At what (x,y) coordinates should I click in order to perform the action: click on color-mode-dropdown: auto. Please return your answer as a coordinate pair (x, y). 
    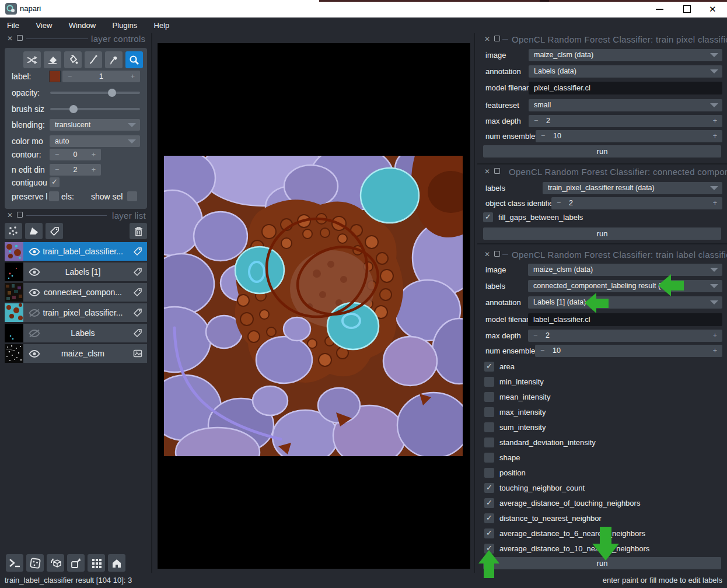
    Looking at the image, I should click on (95, 141).